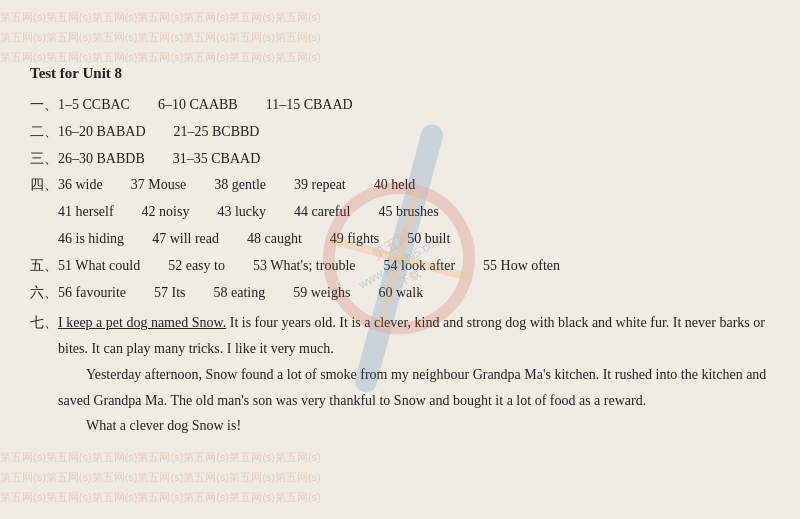 The width and height of the screenshot is (800, 519). What do you see at coordinates (304, 266) in the screenshot?
I see `answer-group: 53 What's; trouble` at bounding box center [304, 266].